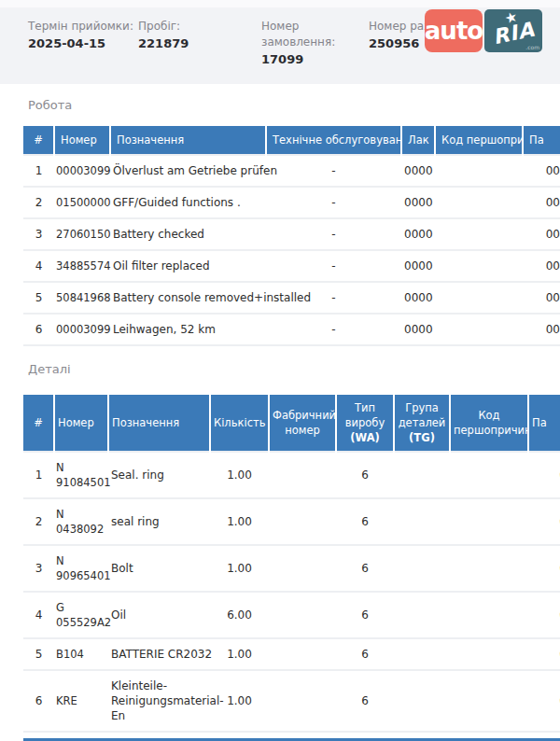 Image resolution: width=560 pixels, height=741 pixels. Describe the element at coordinates (39, 266) in the screenshot. I see `cell-num: 4` at that location.